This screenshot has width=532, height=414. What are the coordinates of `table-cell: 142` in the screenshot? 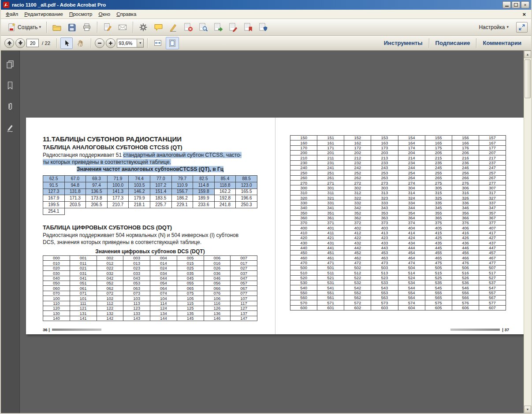 It's located at (110, 318).